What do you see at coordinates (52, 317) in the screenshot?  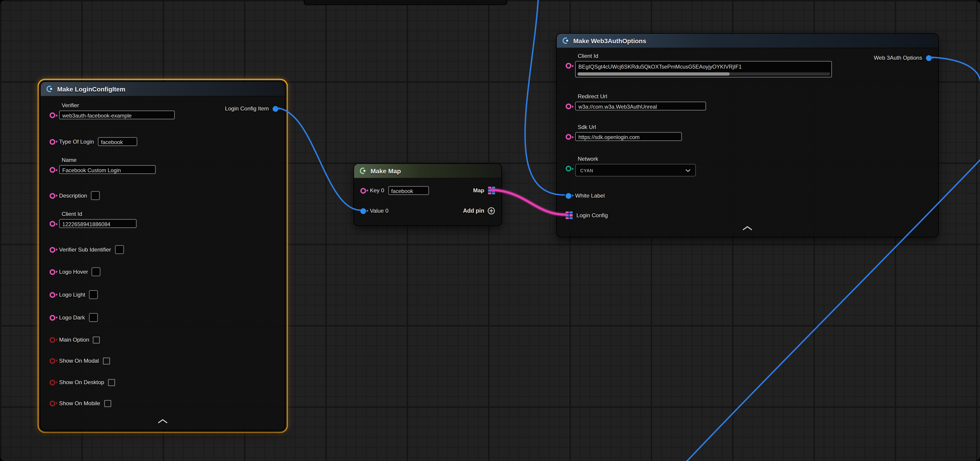 I see `pin-logo-dark-input` at bounding box center [52, 317].